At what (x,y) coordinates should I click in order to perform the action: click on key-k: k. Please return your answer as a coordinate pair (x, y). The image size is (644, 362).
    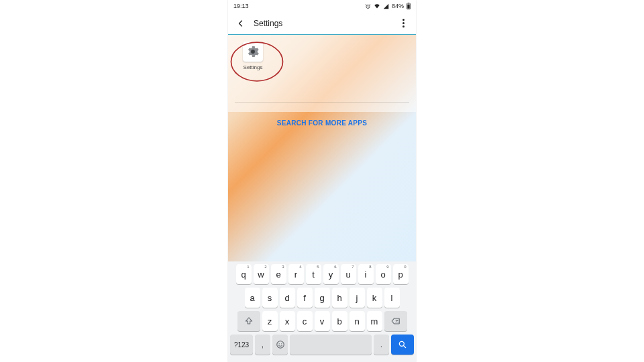
    Looking at the image, I should click on (374, 298).